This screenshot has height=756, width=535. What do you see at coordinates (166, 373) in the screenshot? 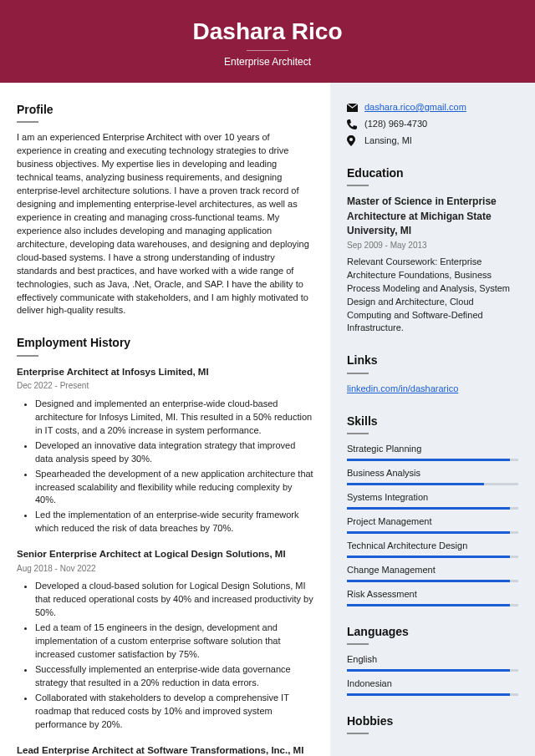
I see `job-title: Enterprise Architect at Infosys Limited,…` at bounding box center [166, 373].